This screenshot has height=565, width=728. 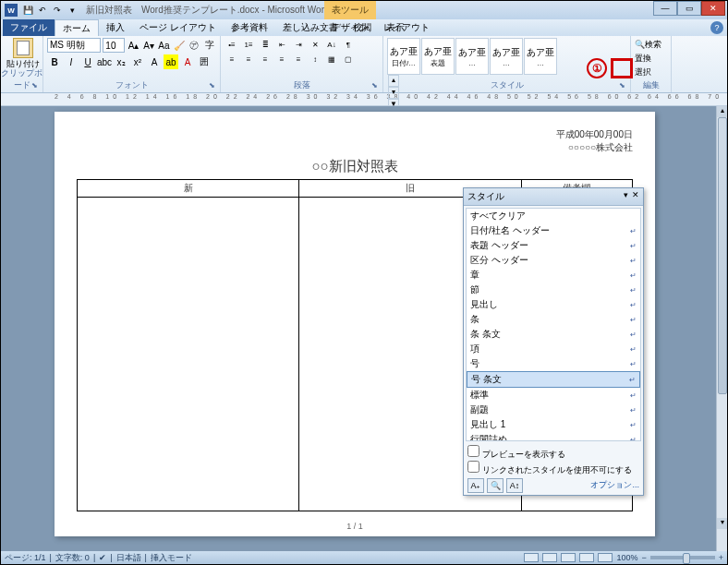 What do you see at coordinates (553, 216) in the screenshot?
I see `style-list-item: すべてクリア` at bounding box center [553, 216].